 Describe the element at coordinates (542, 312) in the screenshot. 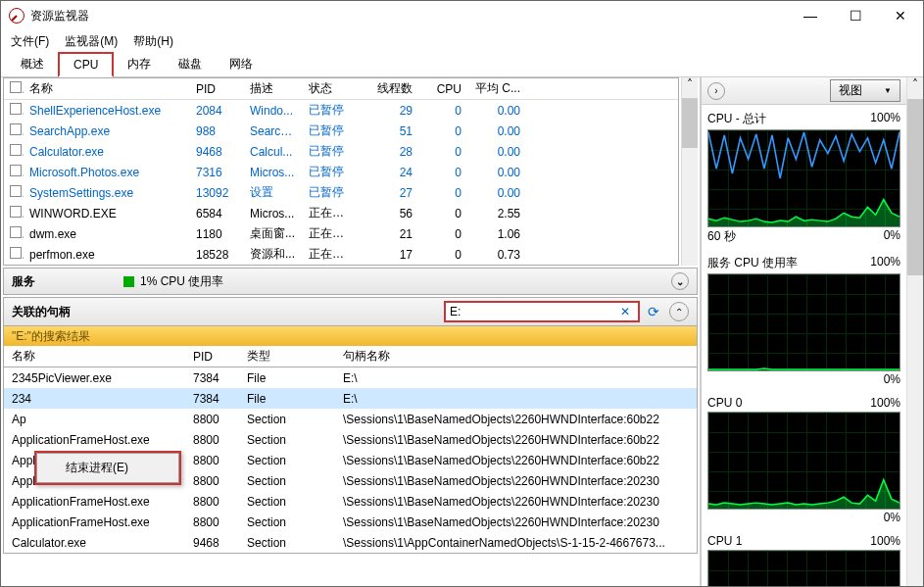

I see `handles-search-box: ✕` at that location.